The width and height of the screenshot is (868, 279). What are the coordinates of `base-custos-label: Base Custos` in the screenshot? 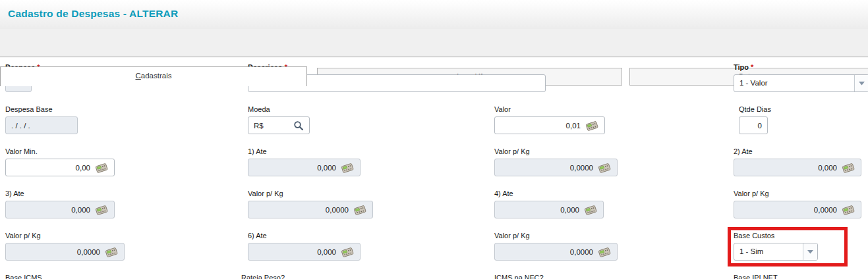 It's located at (776, 236).